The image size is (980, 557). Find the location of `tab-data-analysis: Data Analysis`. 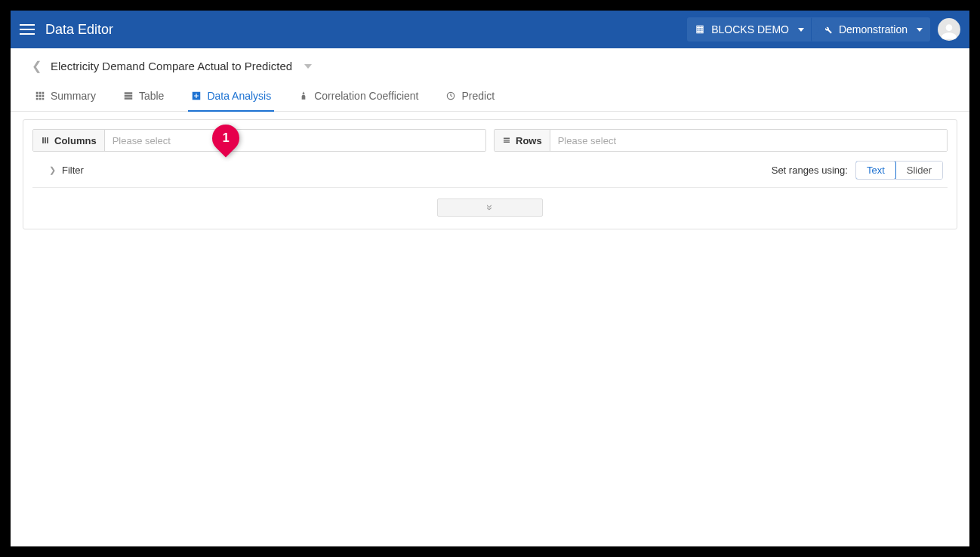

tab-data-analysis: Data Analysis is located at coordinates (231, 97).